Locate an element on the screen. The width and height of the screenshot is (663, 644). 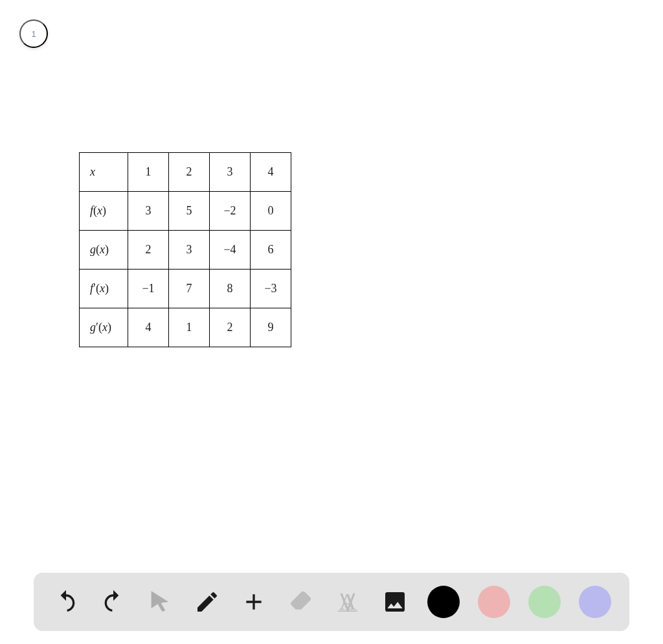
table-cell: 5 is located at coordinates (189, 211).